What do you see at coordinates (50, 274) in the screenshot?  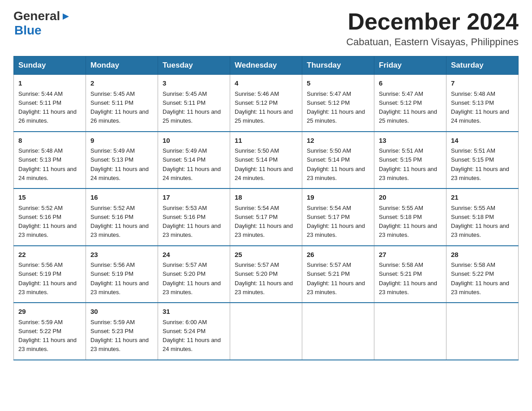 I see `table-row: 22 Sunrise: 5:56 AMSunset: 5:19 PMDaylig…` at bounding box center [50, 274].